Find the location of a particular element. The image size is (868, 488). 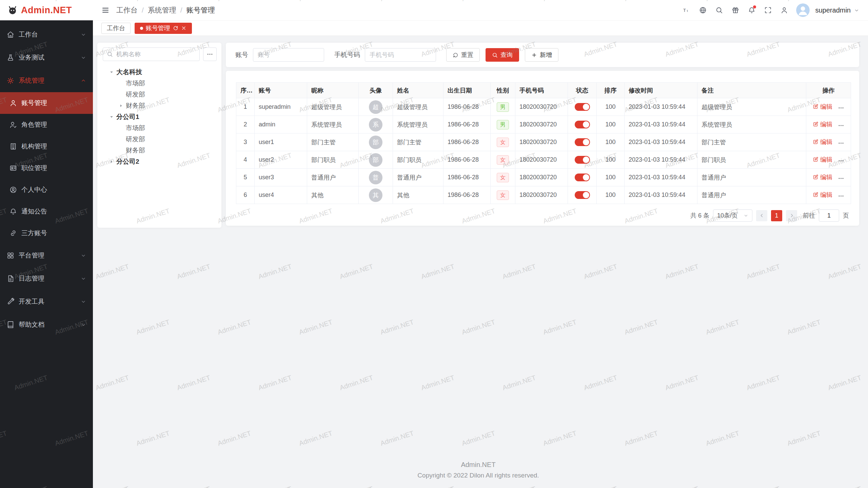

cell-actions: 编辑 is located at coordinates (829, 160).